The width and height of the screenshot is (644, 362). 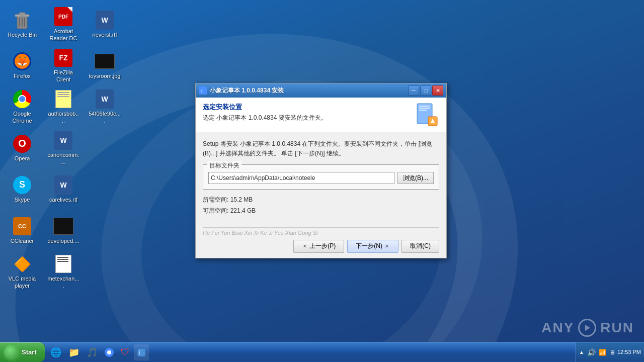 What do you see at coordinates (22, 272) in the screenshot?
I see `icon-vlc: 🔶 VLC media player` at bounding box center [22, 272].